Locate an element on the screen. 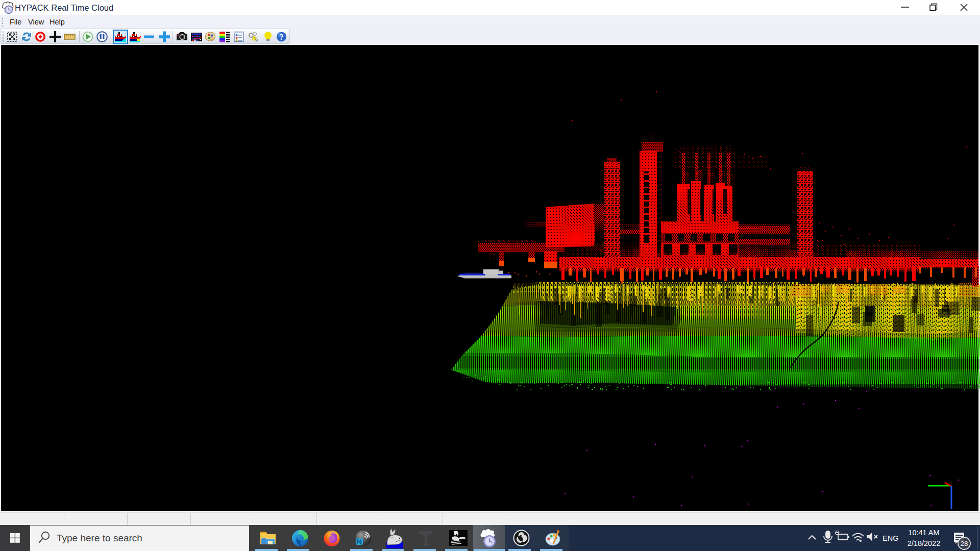  svg-text: 28 is located at coordinates (964, 544).